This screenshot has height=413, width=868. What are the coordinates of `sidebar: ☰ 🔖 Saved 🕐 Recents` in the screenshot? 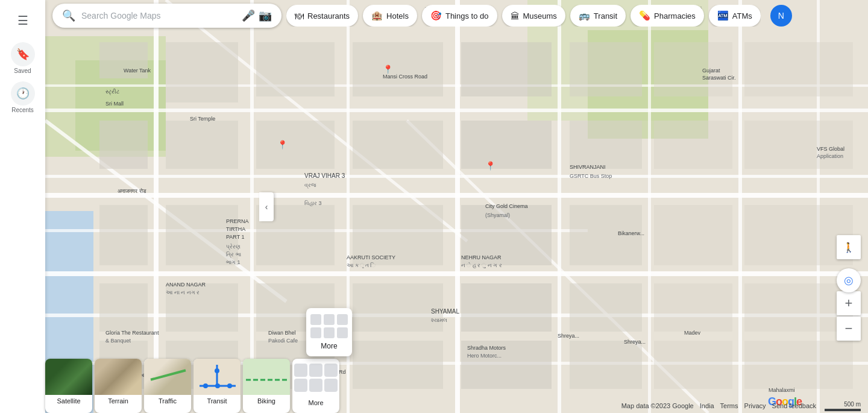 It's located at (23, 206).